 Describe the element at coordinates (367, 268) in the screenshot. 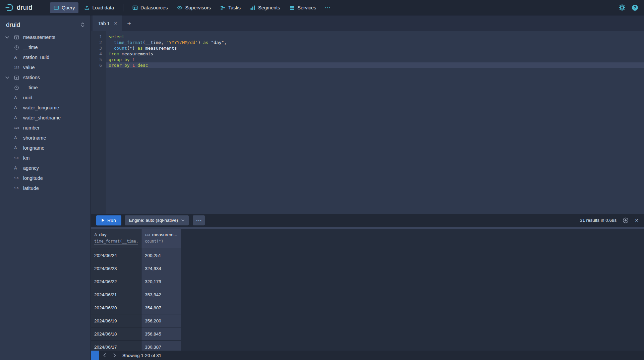

I see `table-row: 2024/06/23 324,934` at that location.